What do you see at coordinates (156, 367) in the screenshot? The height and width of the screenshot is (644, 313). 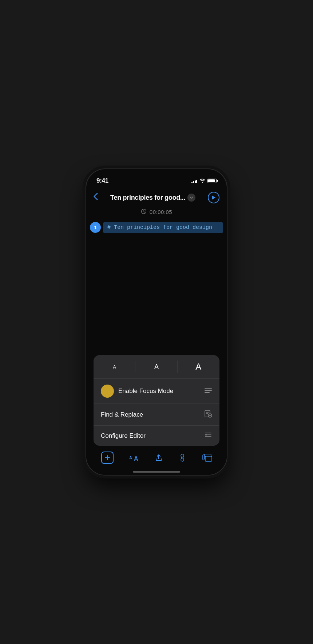 I see `font-size-medium: A` at bounding box center [156, 367].